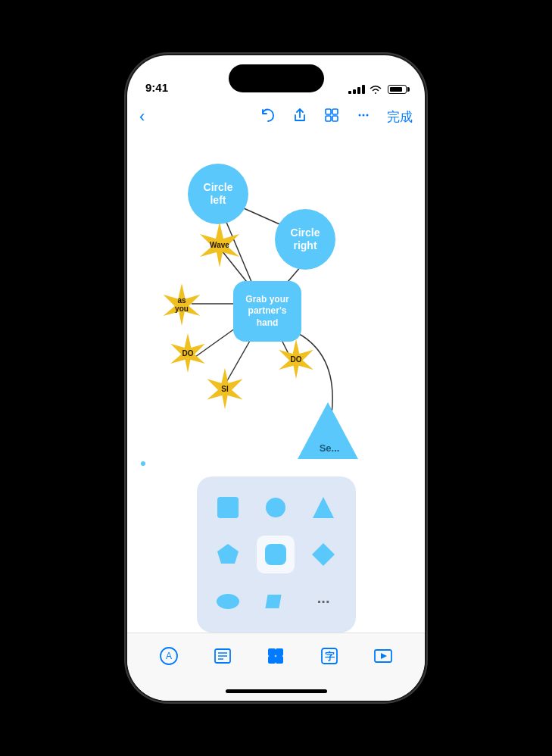  Describe the element at coordinates (225, 389) in the screenshot. I see `si-node: SI` at that location.